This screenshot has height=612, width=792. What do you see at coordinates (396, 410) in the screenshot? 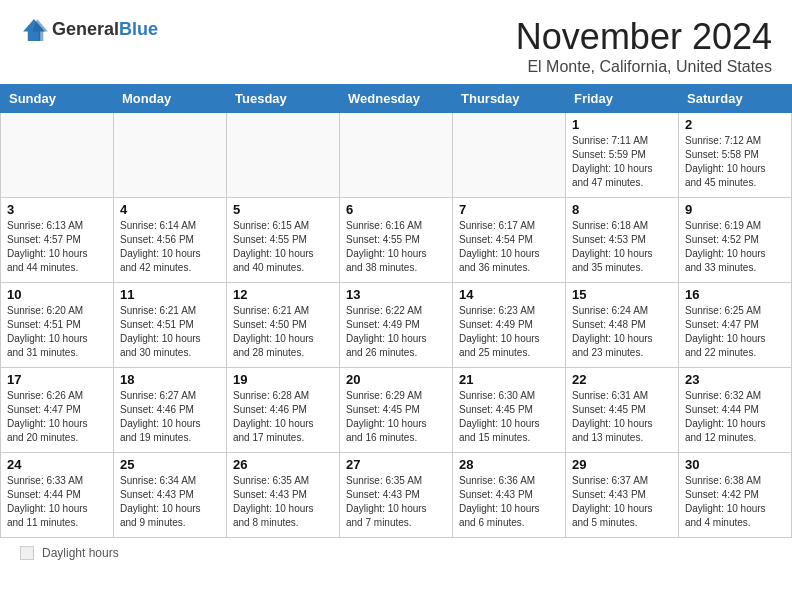
I see `week-row-4: 17Sunrise: 6:26 AM Sunset: 4:47 PM Dayli…` at bounding box center [396, 410].